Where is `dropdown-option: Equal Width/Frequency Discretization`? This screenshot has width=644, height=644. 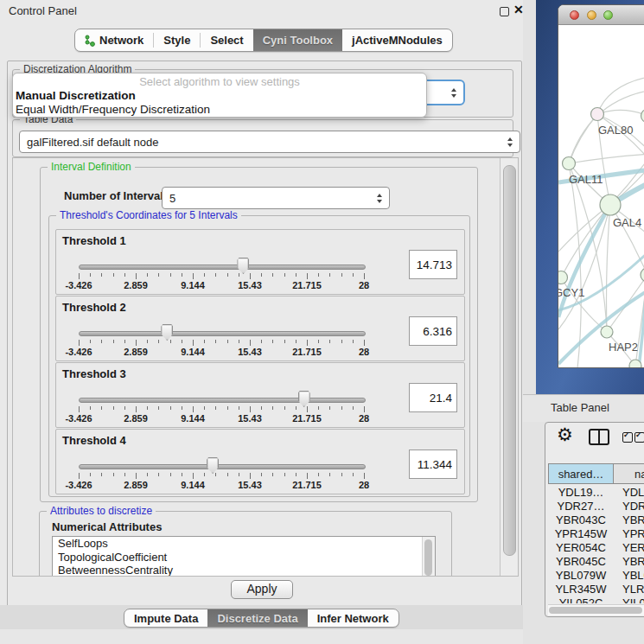 dropdown-option: Equal Width/Frequency Discretization is located at coordinates (220, 110).